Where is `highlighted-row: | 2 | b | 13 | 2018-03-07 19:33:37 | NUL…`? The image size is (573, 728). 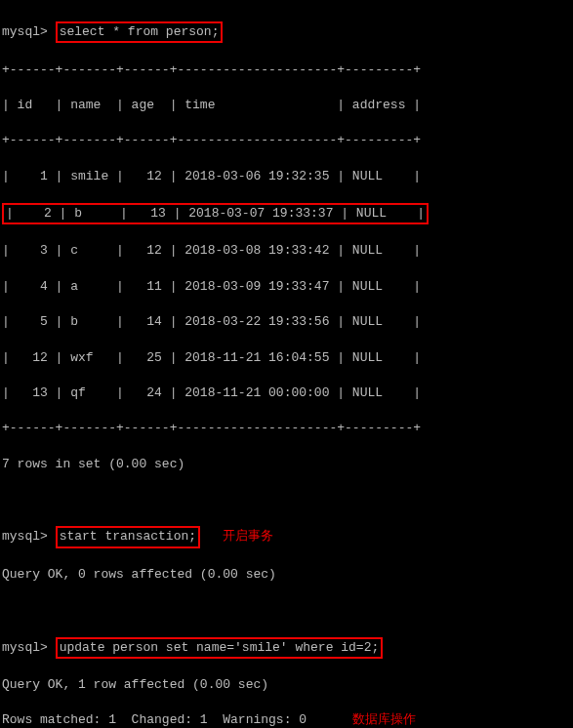 highlighted-row: | 2 | b | 13 | 2018-03-07 19:33:37 | NUL… is located at coordinates (215, 214).